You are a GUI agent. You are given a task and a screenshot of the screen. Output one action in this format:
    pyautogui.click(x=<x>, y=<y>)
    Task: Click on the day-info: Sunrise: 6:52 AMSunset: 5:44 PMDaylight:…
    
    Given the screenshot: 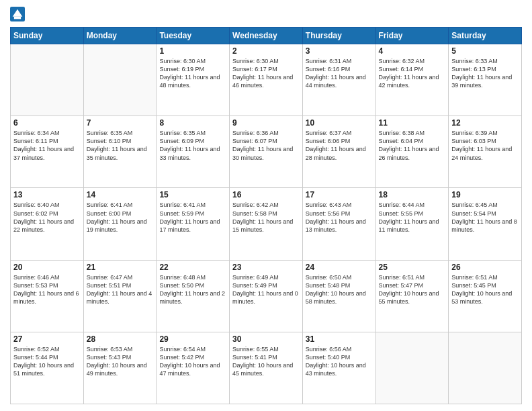 What is the action you would take?
    pyautogui.click(x=47, y=361)
    